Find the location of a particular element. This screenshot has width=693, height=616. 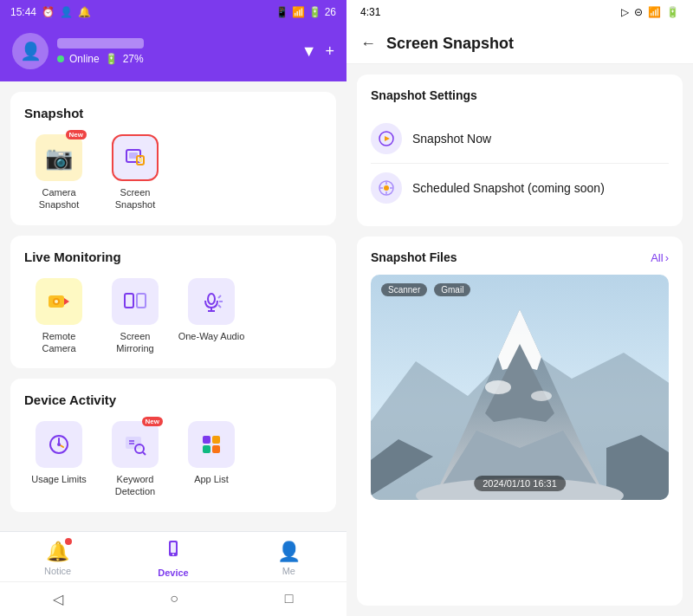

snapshot-section: Snapshot 📷 New Camera Snapshot is located at coordinates (173, 159).